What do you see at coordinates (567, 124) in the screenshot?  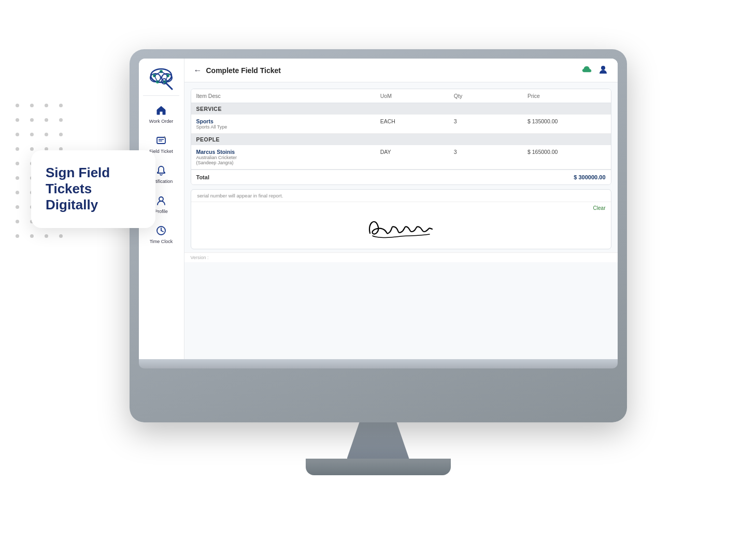 I see `item-price-sports: $ 135000.00` at bounding box center [567, 124].